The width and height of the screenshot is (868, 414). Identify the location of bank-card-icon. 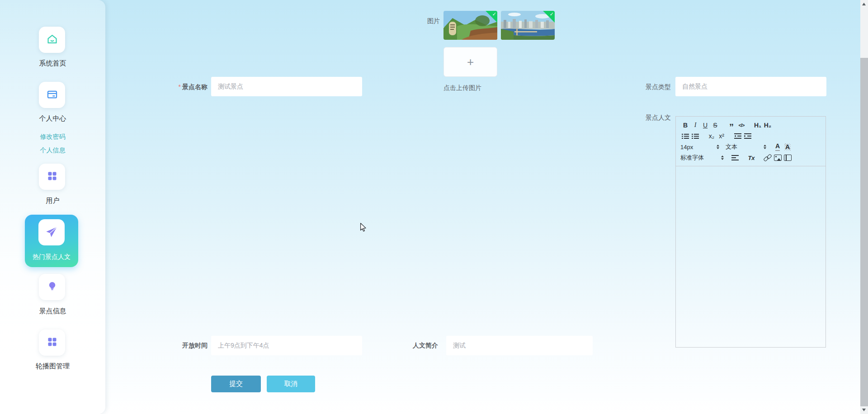
(52, 95).